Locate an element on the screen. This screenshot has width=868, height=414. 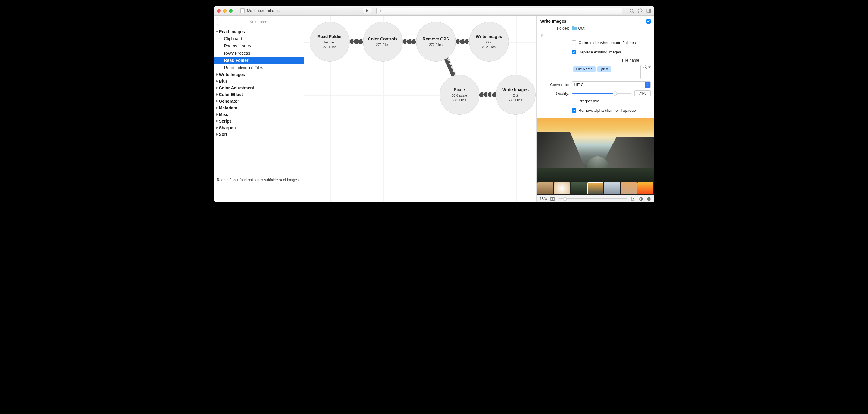
library-item-read-folder: Read Folder is located at coordinates (259, 60).